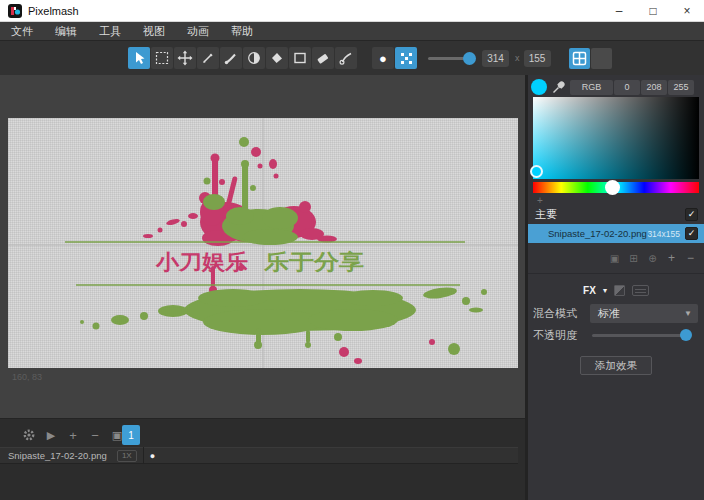  What do you see at coordinates (605, 290) in the screenshot?
I see `fx-caret-icon: ▾` at bounding box center [605, 290].